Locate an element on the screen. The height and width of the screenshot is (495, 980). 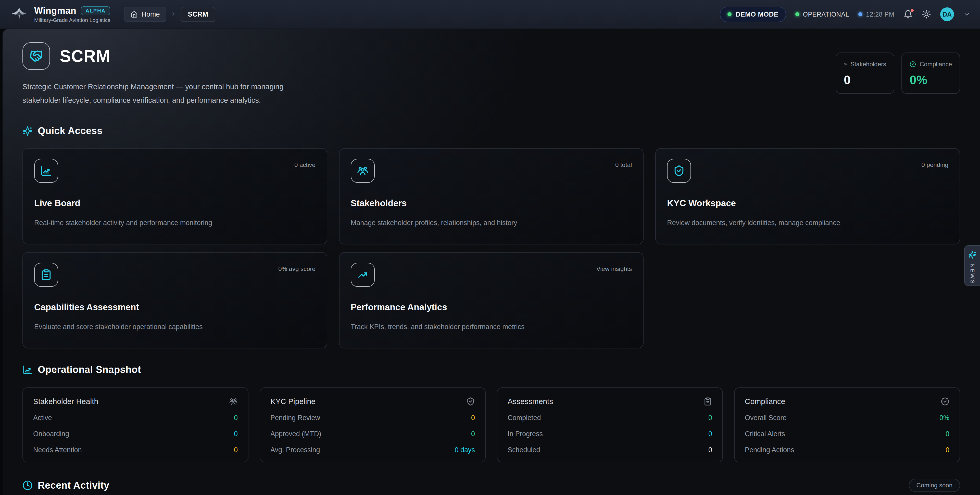
card-performance-analytics: View insights Performance Analytics Trac… is located at coordinates (492, 300).